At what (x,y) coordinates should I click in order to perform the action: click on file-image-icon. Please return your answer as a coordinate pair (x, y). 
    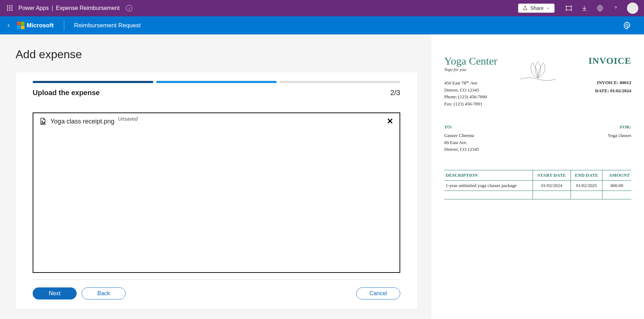
    Looking at the image, I should click on (43, 121).